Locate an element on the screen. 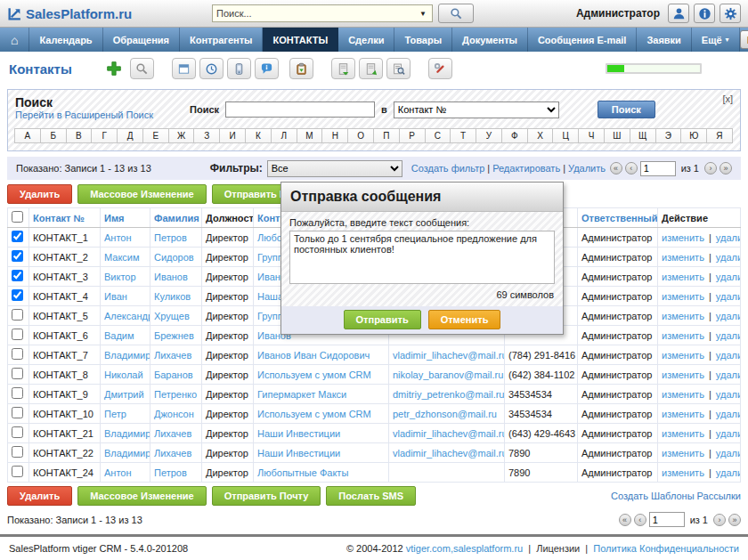 The height and width of the screenshot is (560, 748). alphabet-letter-button: Г is located at coordinates (104, 135).